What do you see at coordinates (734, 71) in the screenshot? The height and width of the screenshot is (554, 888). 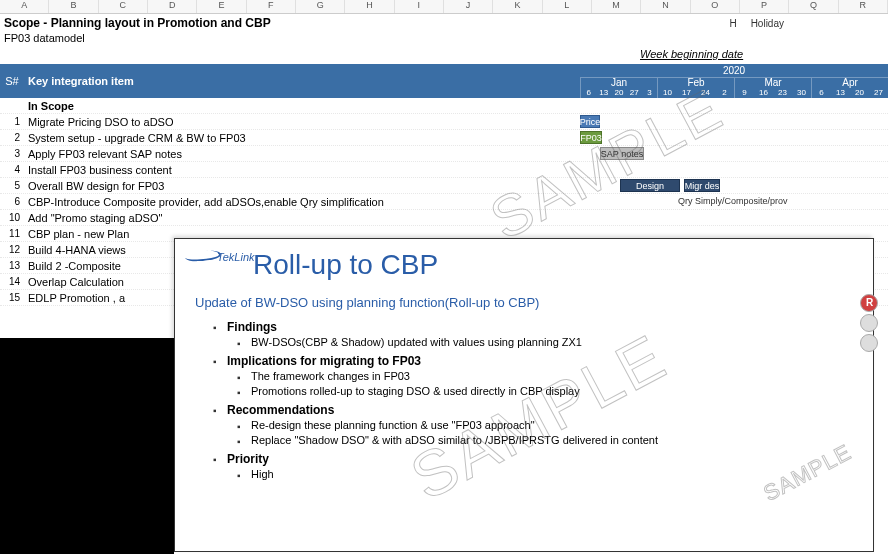 I see `header-year: 2020` at bounding box center [734, 71].